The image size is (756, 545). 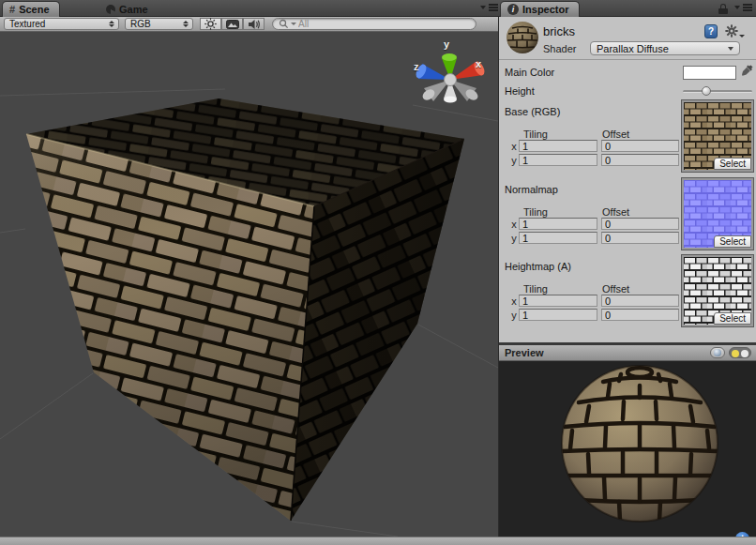 What do you see at coordinates (294, 24) in the screenshot?
I see `search-scope-arrow-icon` at bounding box center [294, 24].